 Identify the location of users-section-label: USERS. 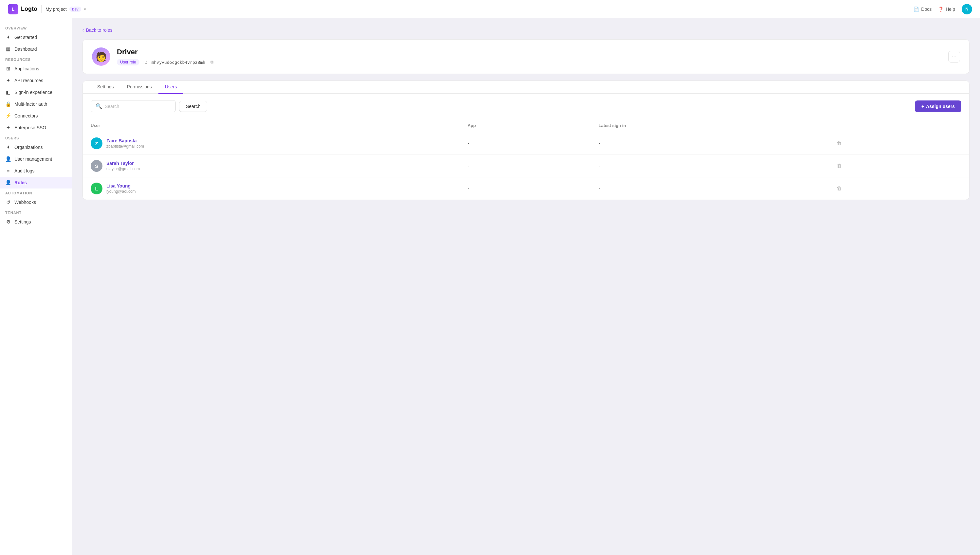
(36, 137).